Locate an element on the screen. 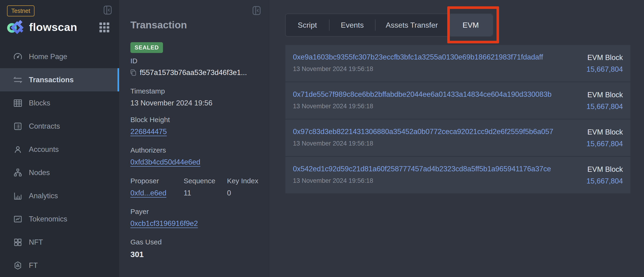  sidebar-item-label: Home Page is located at coordinates (48, 57).